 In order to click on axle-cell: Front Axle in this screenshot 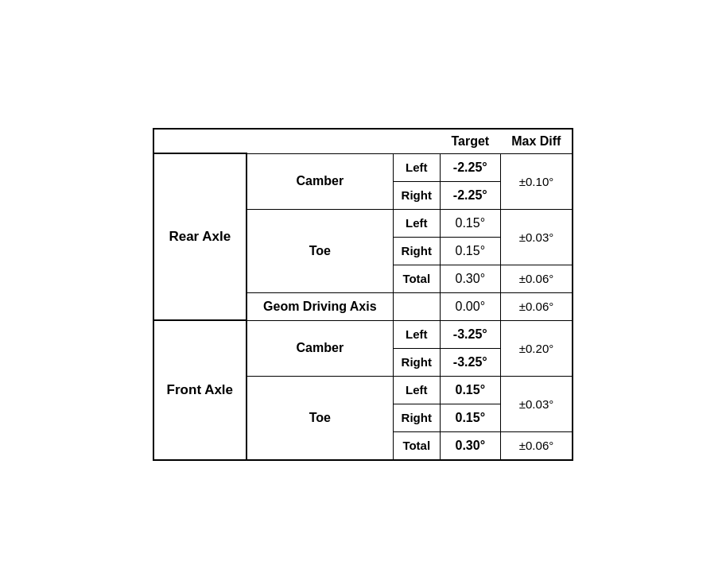, I will do `click(200, 390)`.